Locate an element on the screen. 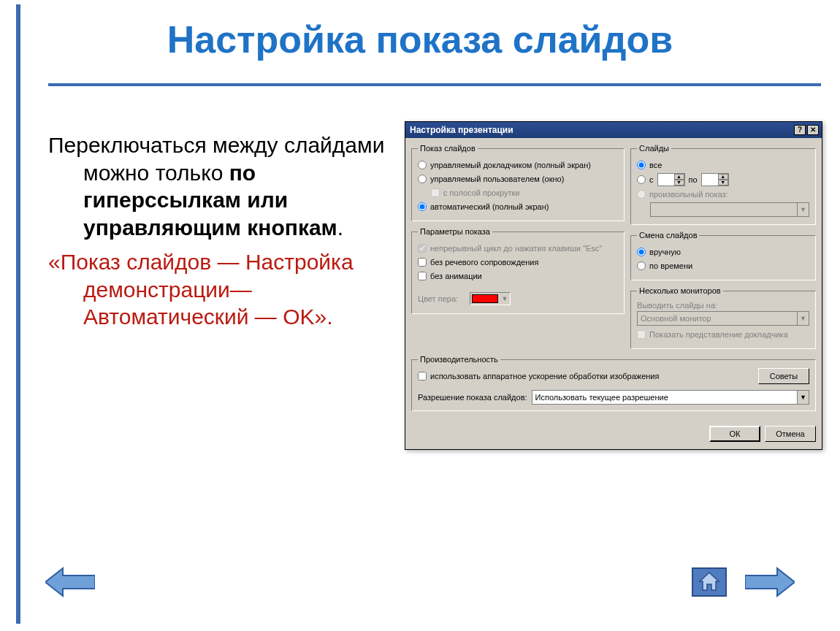 This screenshot has height=631, width=840. radio-slides-range-input is located at coordinates (641, 180).